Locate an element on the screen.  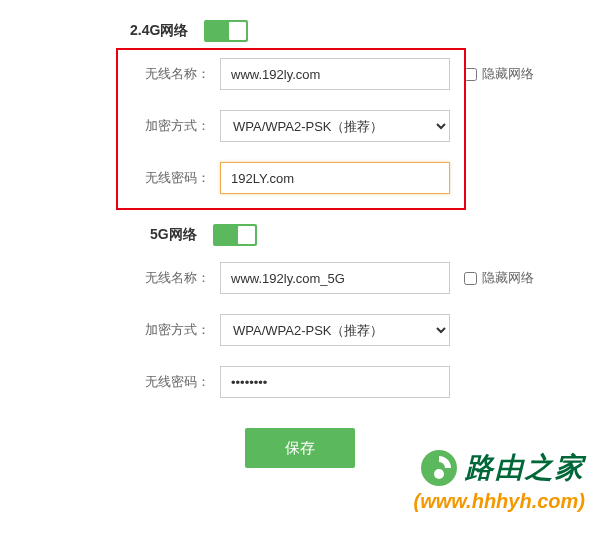
label-5g-password: 无线密码： is located at coordinates (170, 382).